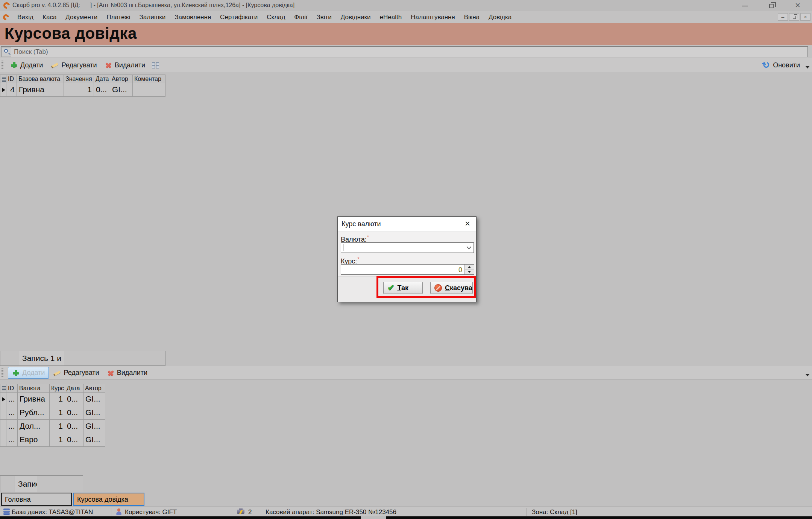  What do you see at coordinates (83, 90) in the screenshot?
I see `table-row: 4 Гривна 1 0... GI...` at bounding box center [83, 90].